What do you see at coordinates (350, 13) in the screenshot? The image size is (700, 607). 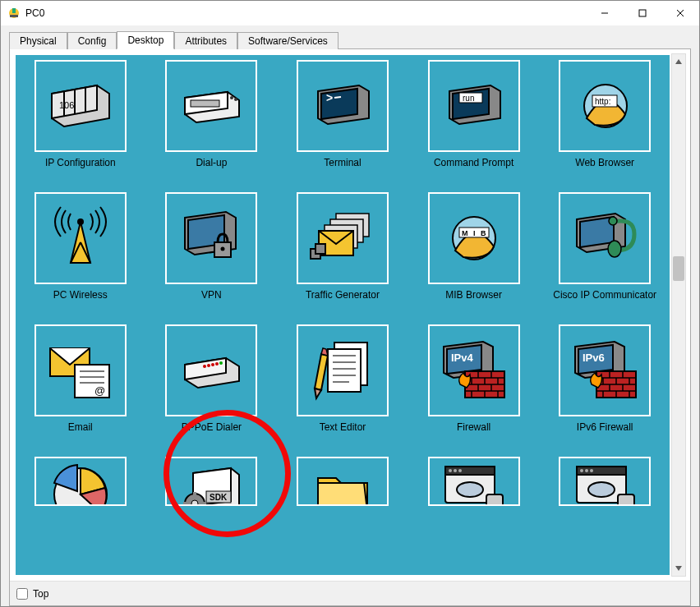 I see `titlebar: PC0` at bounding box center [350, 13].